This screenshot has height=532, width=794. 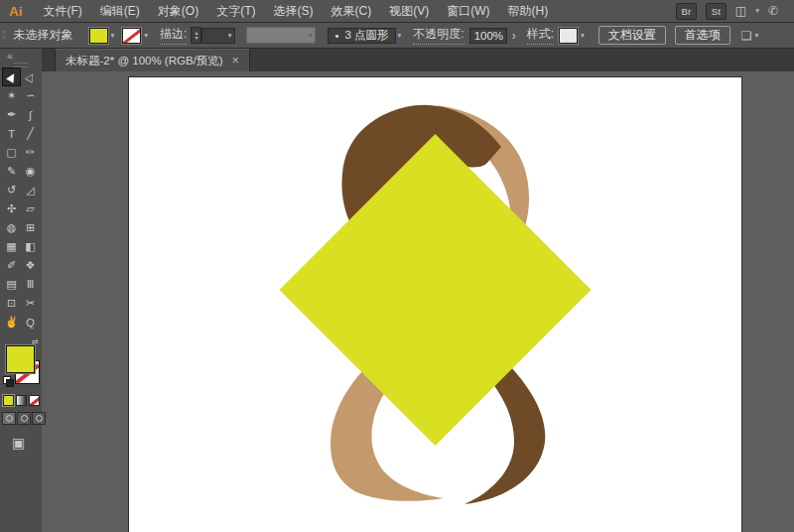 I want to click on workspace-dropdown-icon: ▾, so click(x=757, y=11).